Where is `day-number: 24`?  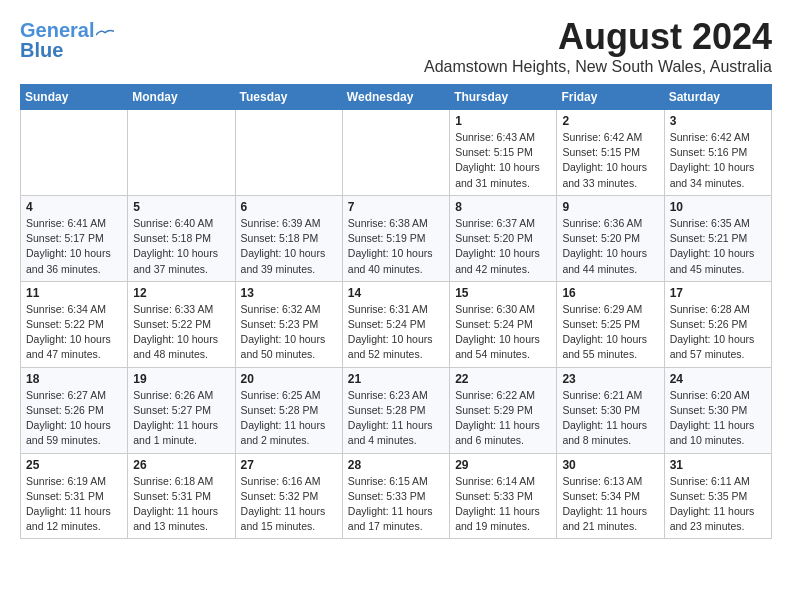
day-number: 24 is located at coordinates (718, 379).